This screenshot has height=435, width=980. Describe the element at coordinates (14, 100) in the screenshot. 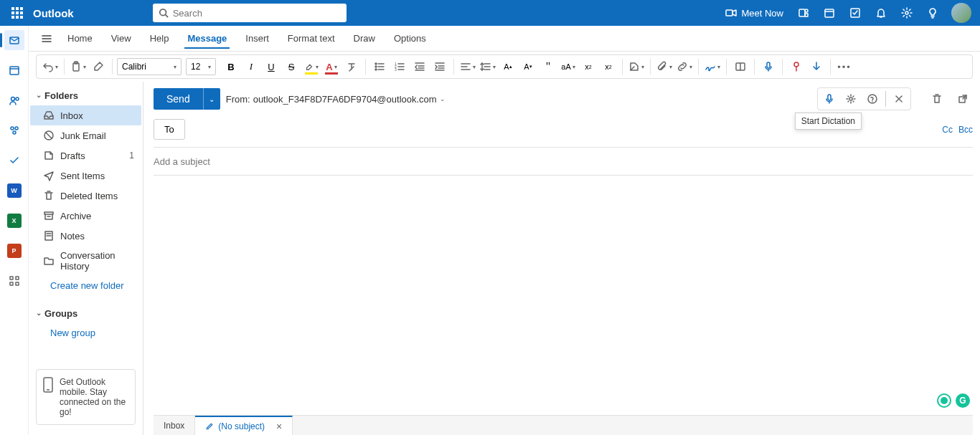

I see `rail-people` at that location.